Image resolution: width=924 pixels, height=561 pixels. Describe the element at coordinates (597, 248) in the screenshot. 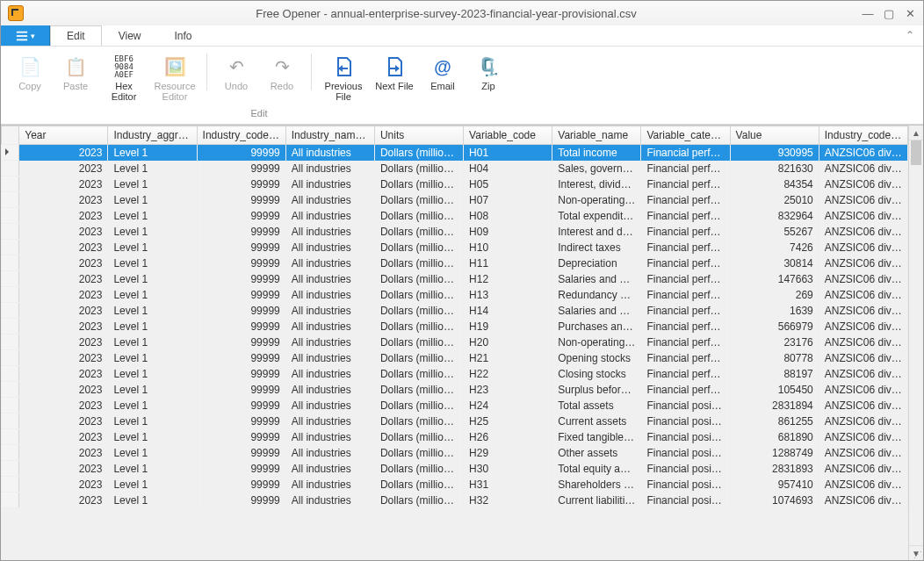

I see `cell-vname: Indirect taxes` at that location.